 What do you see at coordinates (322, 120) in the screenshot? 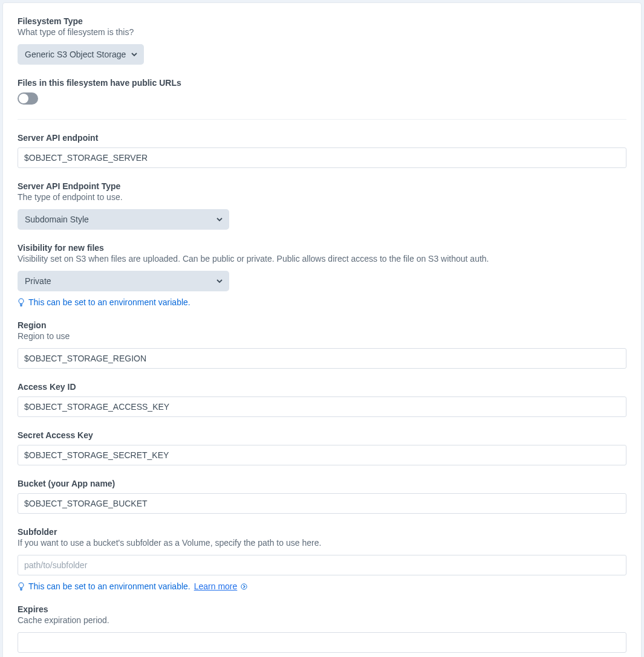
I see `divider` at bounding box center [322, 120].